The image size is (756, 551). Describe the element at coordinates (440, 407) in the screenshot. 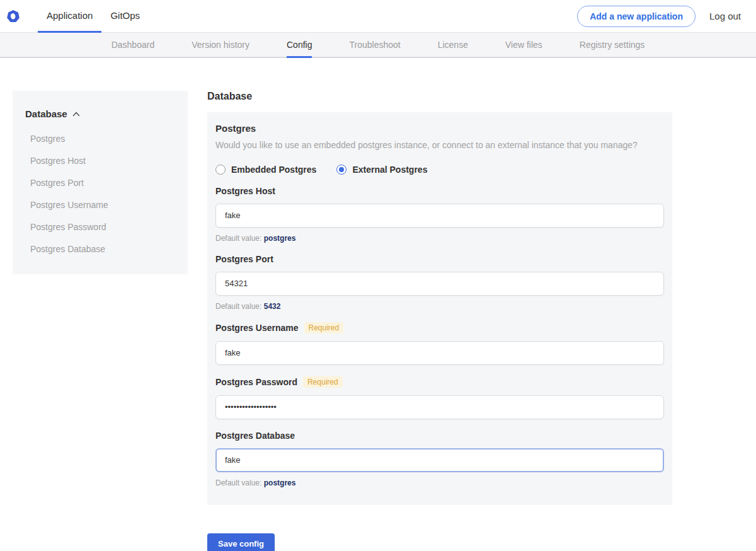

I see `postgres-password-input` at that location.